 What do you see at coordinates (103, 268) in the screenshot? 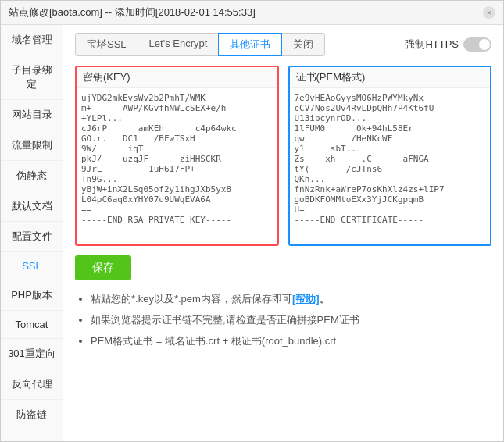
I see `save-button: 保存` at bounding box center [103, 268].